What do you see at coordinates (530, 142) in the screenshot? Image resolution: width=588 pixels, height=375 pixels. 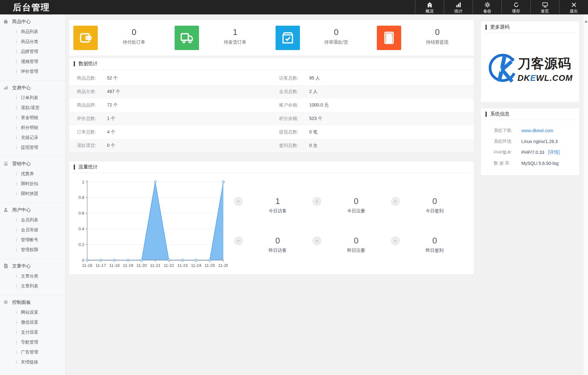 I see `system-info-panel: 系统信息 系统下载: www.dkewl.com 系统环境: Linux ngi…` at bounding box center [530, 142].